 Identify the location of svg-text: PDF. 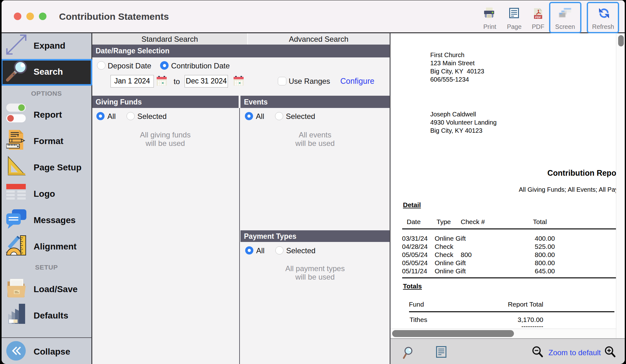
(538, 17).